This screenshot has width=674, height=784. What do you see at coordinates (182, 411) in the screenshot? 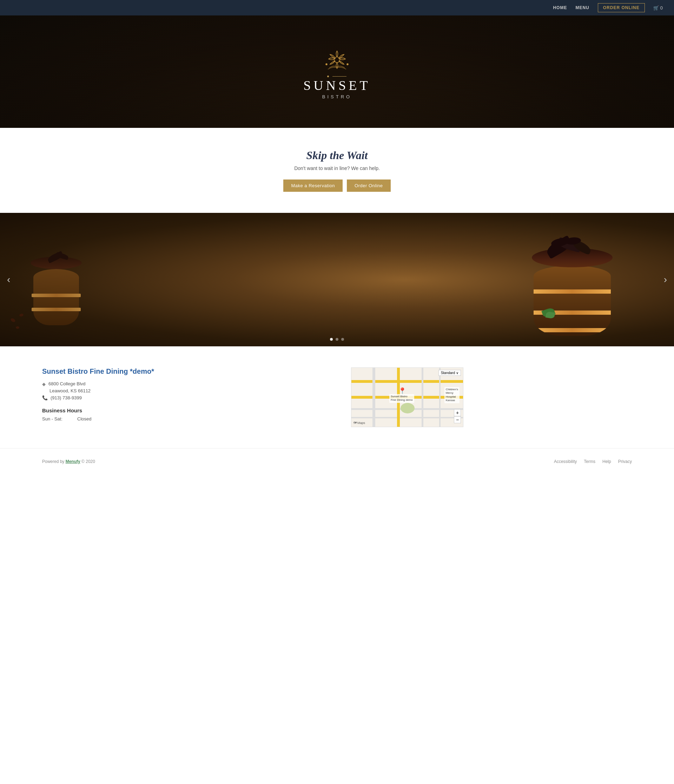
I see `hours-title: Business Hours` at bounding box center [182, 411].